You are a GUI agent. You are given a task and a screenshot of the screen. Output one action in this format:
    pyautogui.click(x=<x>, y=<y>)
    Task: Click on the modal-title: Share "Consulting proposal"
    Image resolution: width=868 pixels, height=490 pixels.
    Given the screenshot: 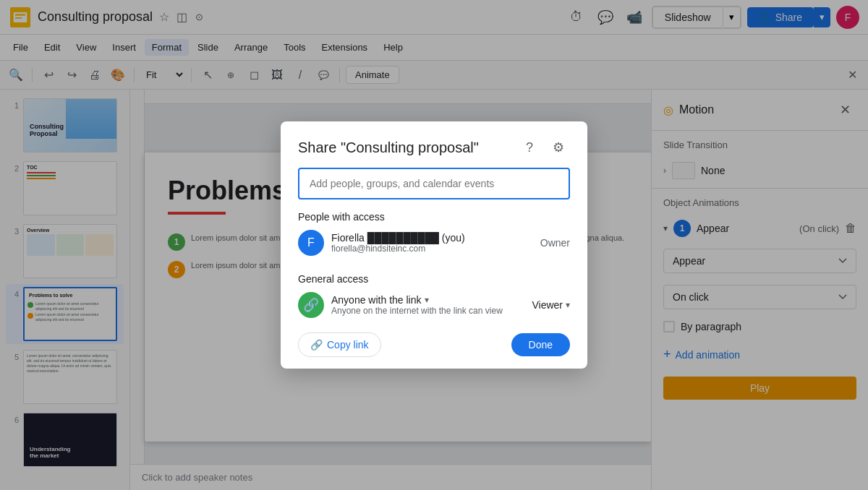 What is the action you would take?
    pyautogui.click(x=388, y=147)
    